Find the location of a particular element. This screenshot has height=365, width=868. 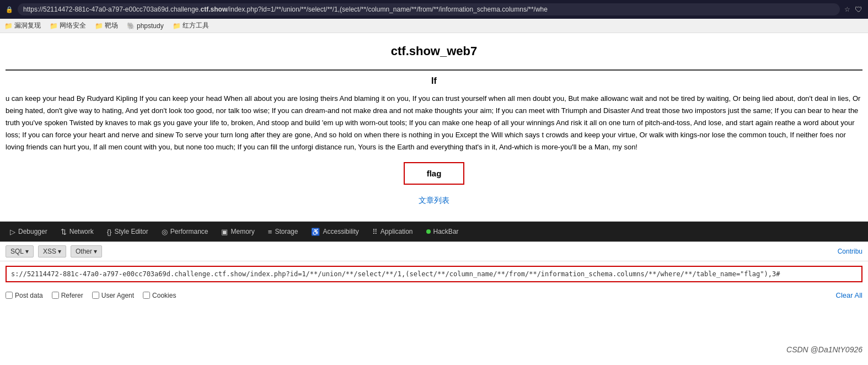

referer-check: Referer is located at coordinates (67, 296).